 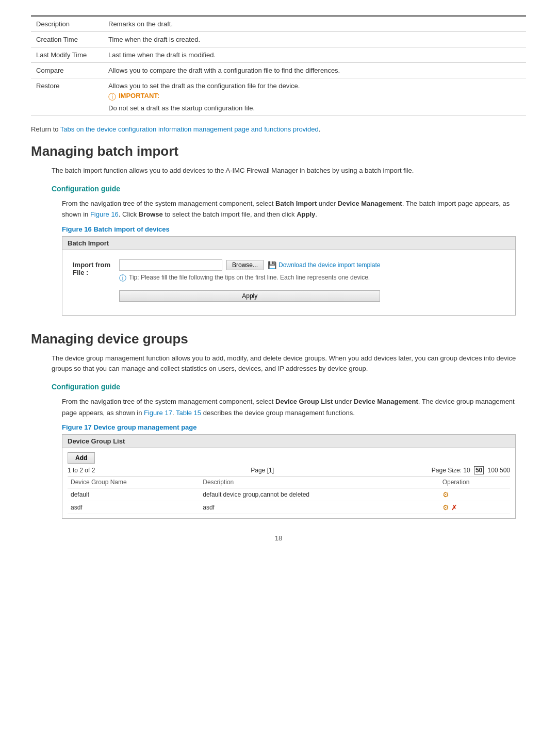 I want to click on figure17-link: Figure 17, so click(x=158, y=413).